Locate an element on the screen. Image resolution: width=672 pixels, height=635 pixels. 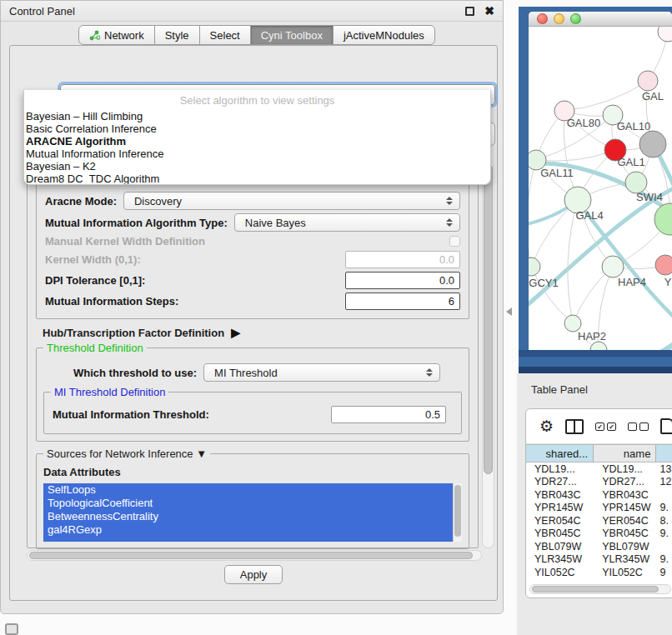
attribute-item-selfloops: SelfLoops is located at coordinates (248, 490).